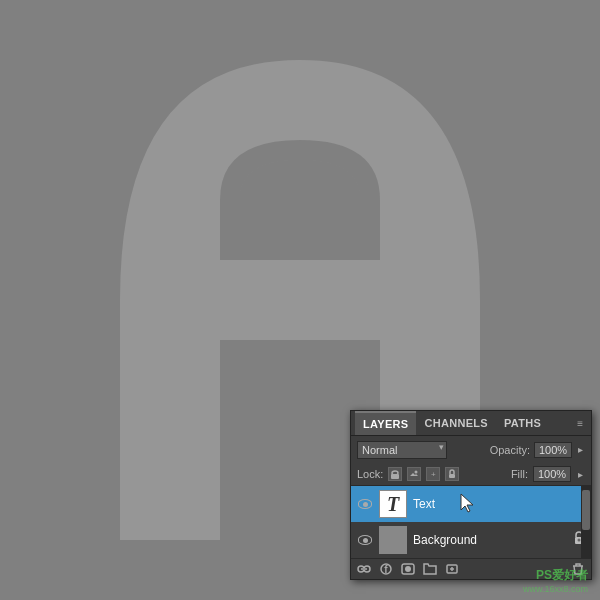 The image size is (600, 600). I want to click on tab-paths: PATHS, so click(522, 423).